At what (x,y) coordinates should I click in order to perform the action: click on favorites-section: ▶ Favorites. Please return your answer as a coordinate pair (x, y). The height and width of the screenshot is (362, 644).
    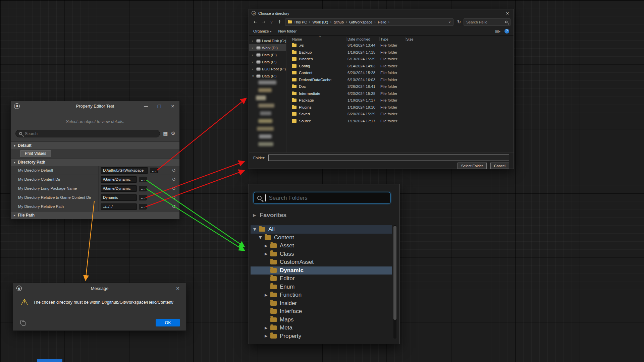
    Looking at the image, I should click on (270, 215).